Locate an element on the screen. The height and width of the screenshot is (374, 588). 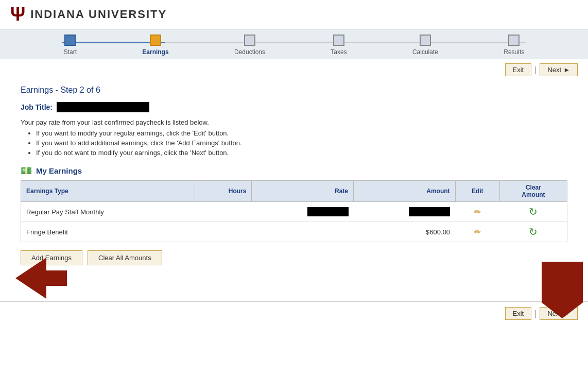
header: Ψ INDIANA UNIVERSITY is located at coordinates (294, 14).